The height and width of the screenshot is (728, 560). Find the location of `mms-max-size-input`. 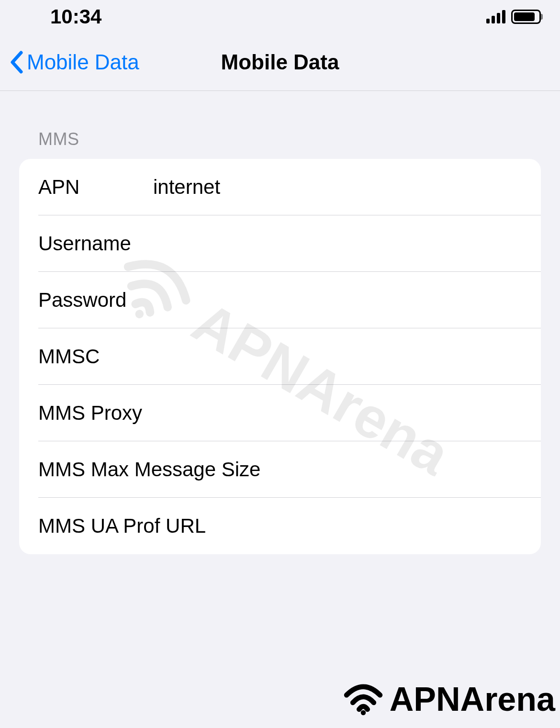

mms-max-size-input is located at coordinates (391, 470).